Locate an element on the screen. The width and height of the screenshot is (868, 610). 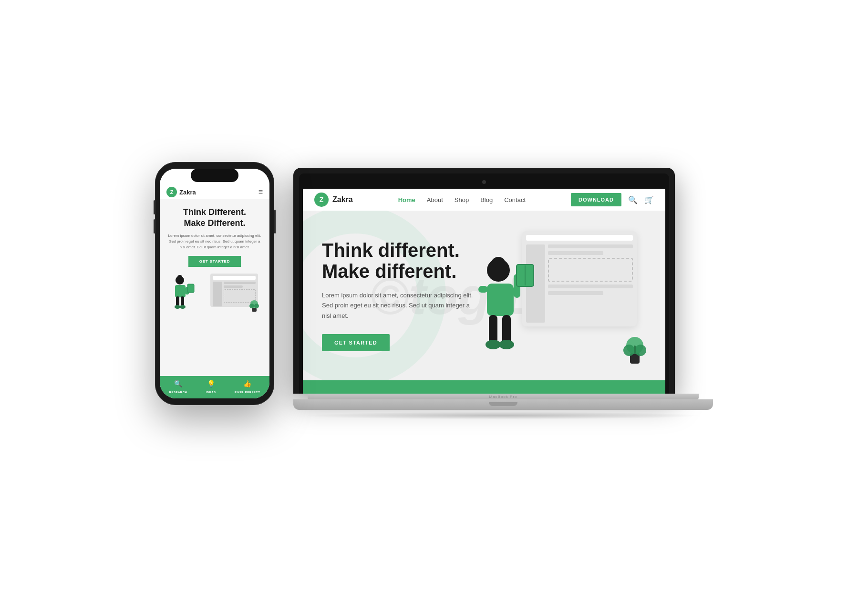
laptop-download-button: DOWNLOAD is located at coordinates (596, 200).